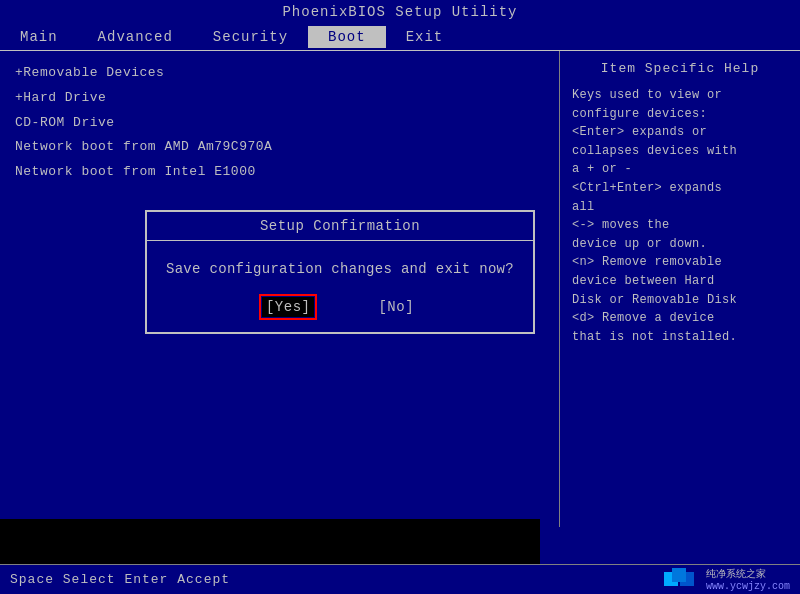 The image size is (800, 594). I want to click on watermark: 纯净系统之家 www.ycwjzy.com, so click(727, 580).